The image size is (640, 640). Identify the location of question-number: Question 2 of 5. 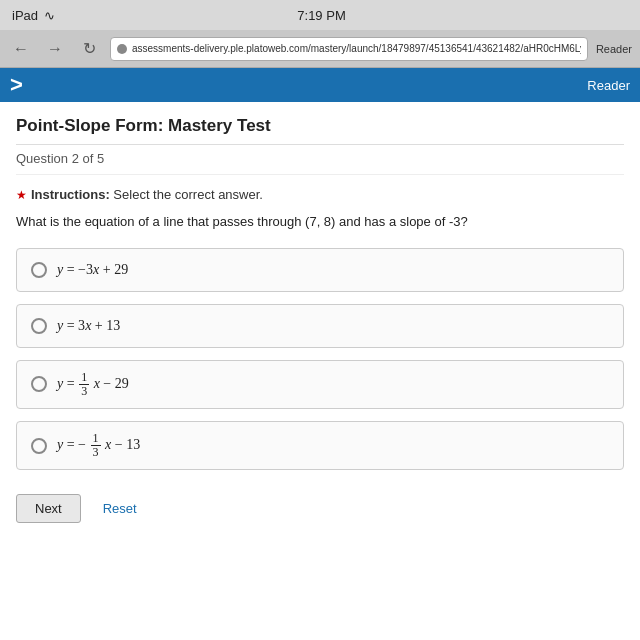
(320, 163).